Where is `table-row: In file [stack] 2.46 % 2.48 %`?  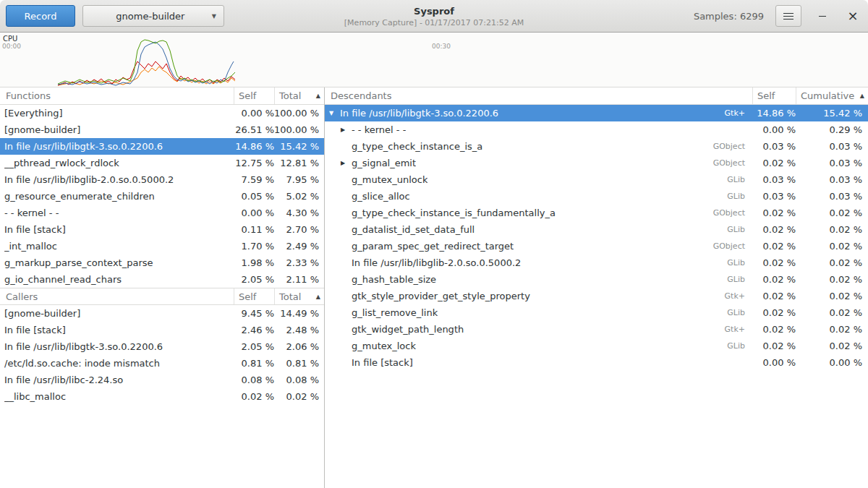 table-row: In file [stack] 2.46 % 2.48 % is located at coordinates (162, 330).